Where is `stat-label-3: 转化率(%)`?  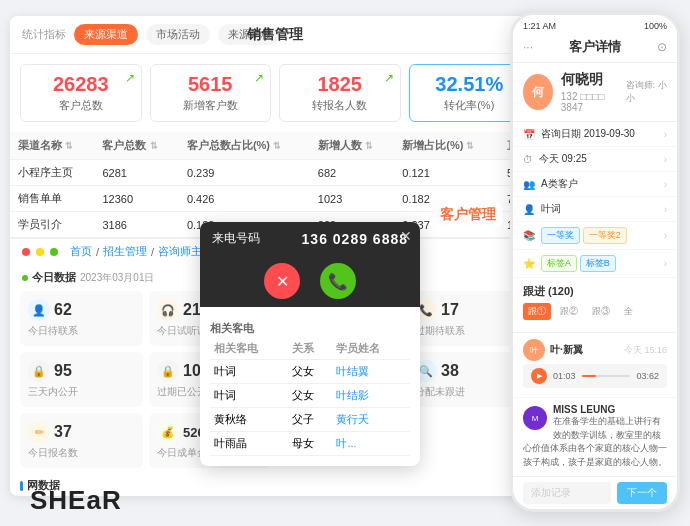 stat-label-3: 转化率(%) is located at coordinates (470, 106).